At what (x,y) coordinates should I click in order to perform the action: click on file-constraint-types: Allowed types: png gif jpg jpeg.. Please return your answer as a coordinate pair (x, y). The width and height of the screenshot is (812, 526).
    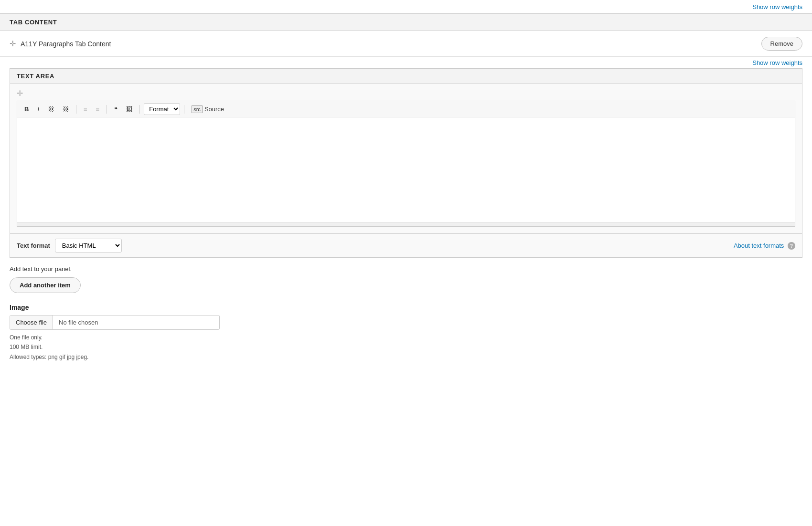
    Looking at the image, I should click on (406, 357).